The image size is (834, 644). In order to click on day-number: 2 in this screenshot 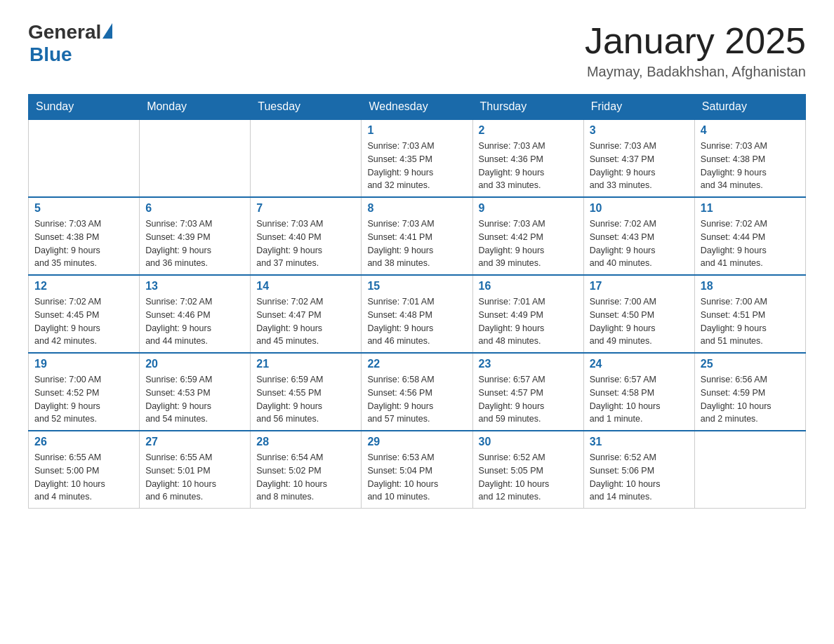, I will do `click(528, 130)`.